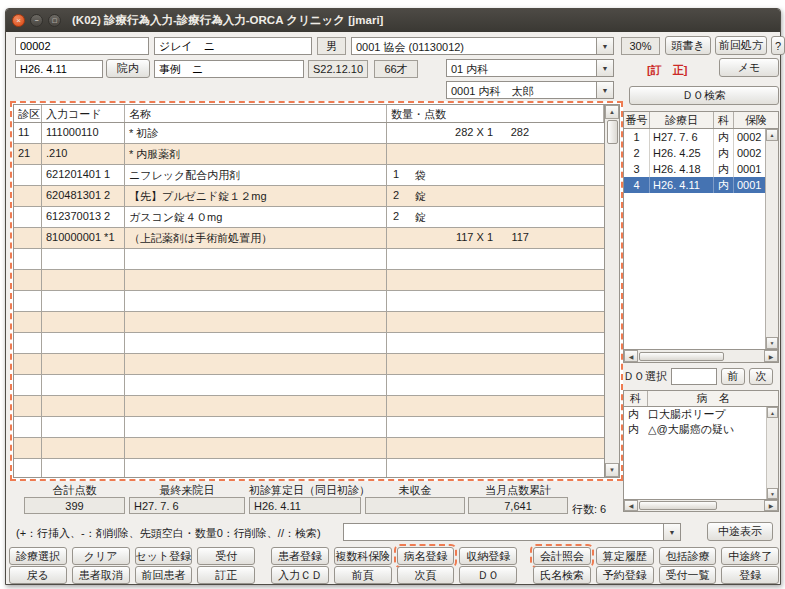  What do you see at coordinates (701, 169) in the screenshot?
I see `visit-history-row: 3 H26. 4.18 内 0001` at bounding box center [701, 169].